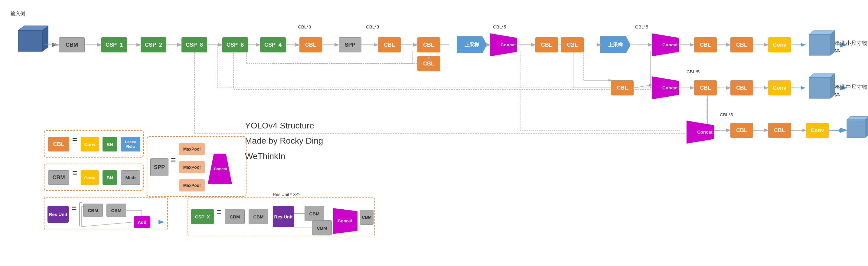 Image resolution: width=868 pixels, height=266 pixels. I want to click on res-unit-x-label: Res Unit * X个, so click(286, 195).